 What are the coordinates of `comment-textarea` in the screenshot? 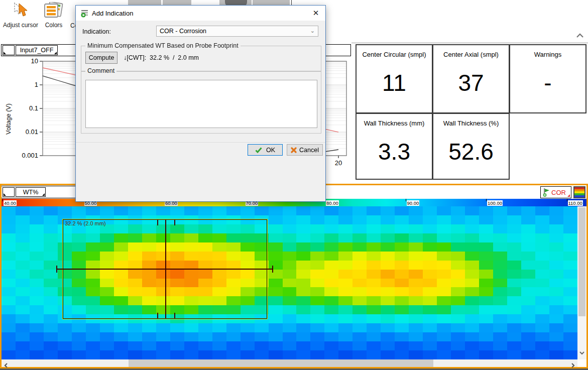 It's located at (201, 104).